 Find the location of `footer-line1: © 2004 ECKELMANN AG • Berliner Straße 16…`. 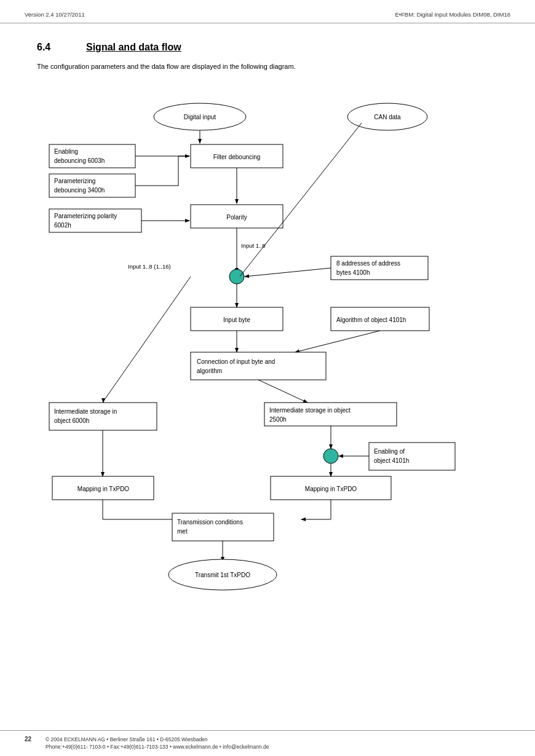

footer-line1: © 2004 ECKELMANN AG • Berliner Straße 16… is located at coordinates (157, 740).